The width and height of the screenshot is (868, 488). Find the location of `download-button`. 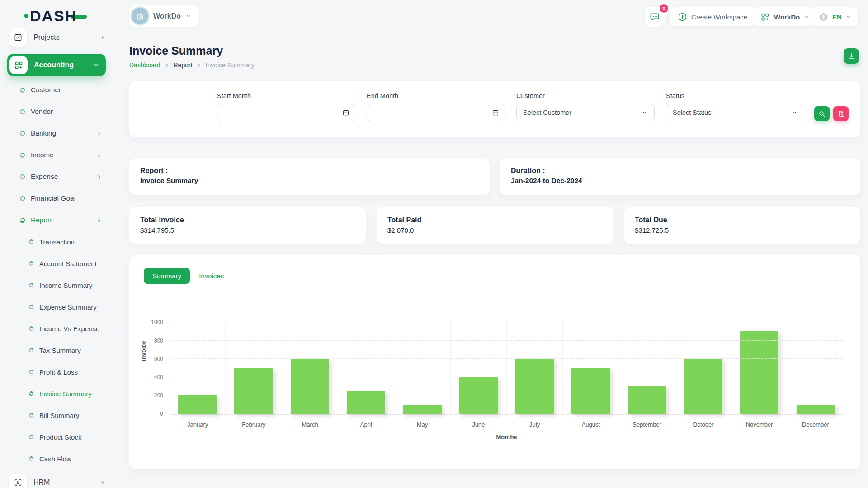

download-button is located at coordinates (851, 56).